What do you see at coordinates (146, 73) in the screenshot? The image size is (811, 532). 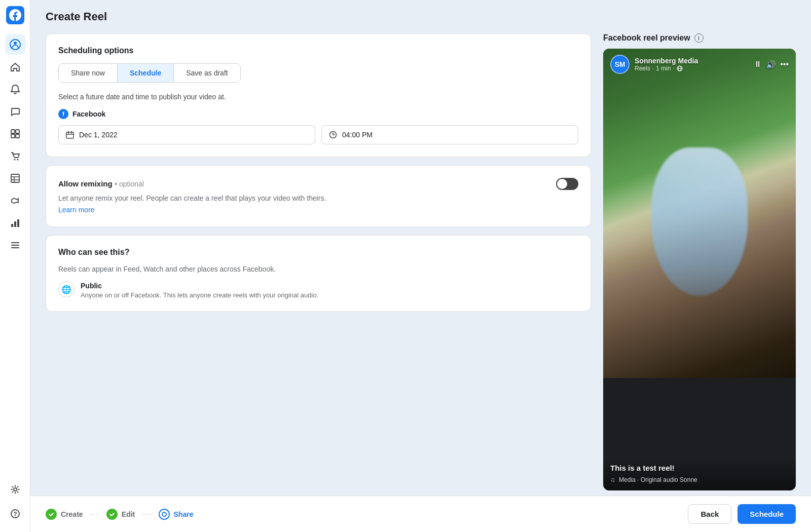 I see `tab-schedule: Schedule` at bounding box center [146, 73].